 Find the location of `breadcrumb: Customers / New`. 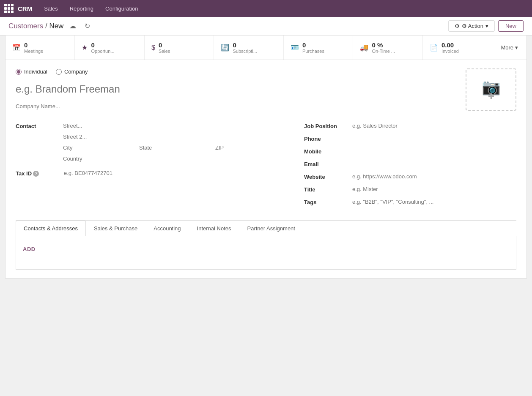

breadcrumb: Customers / New is located at coordinates (36, 26).